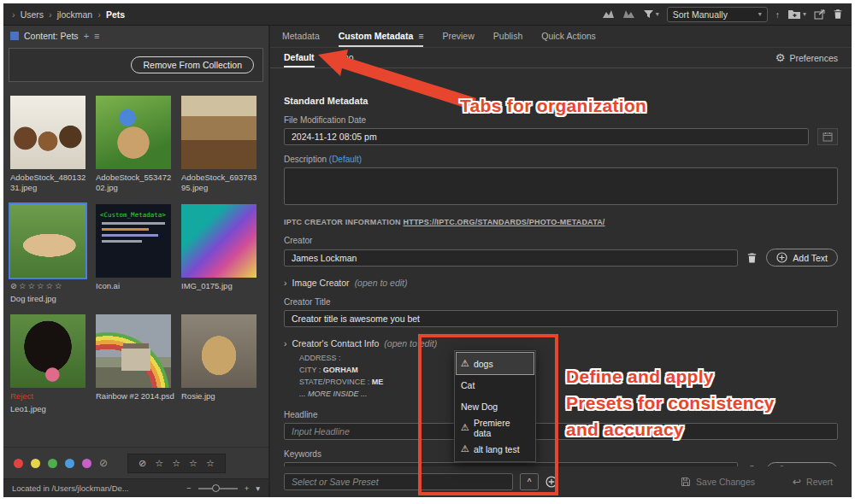 This screenshot has height=504, width=855. I want to click on save-changes-button: Save Changes, so click(718, 482).